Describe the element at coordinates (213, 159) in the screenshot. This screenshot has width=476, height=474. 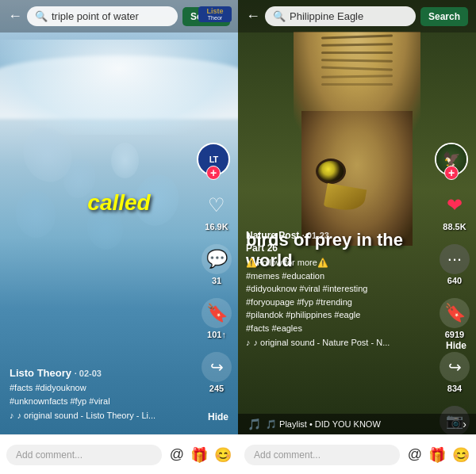
I see `left-avatar-container: LT +` at that location.